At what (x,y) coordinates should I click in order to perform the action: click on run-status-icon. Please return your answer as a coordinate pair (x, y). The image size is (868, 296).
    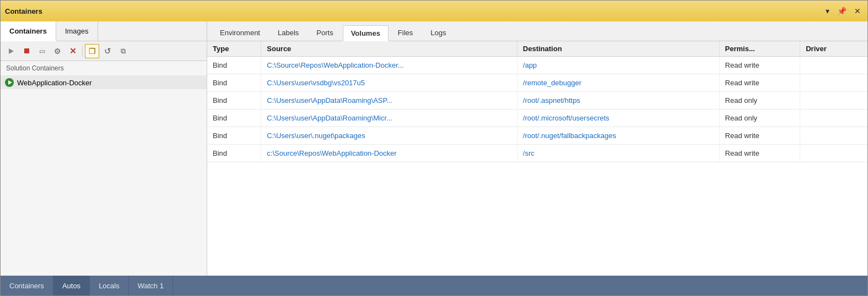
    Looking at the image, I should click on (9, 83).